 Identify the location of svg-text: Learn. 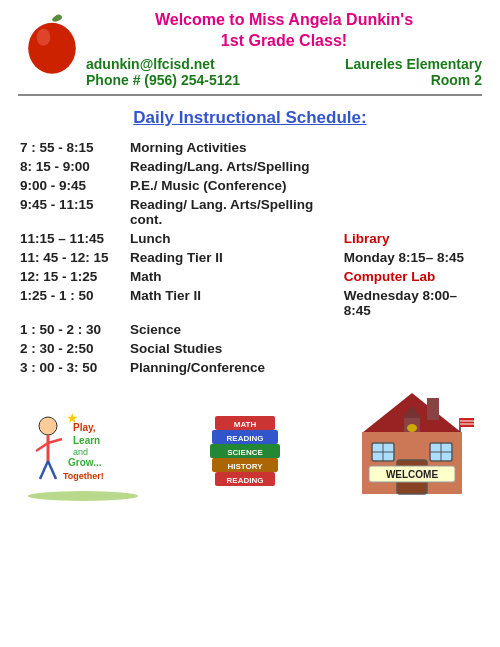
(86, 440).